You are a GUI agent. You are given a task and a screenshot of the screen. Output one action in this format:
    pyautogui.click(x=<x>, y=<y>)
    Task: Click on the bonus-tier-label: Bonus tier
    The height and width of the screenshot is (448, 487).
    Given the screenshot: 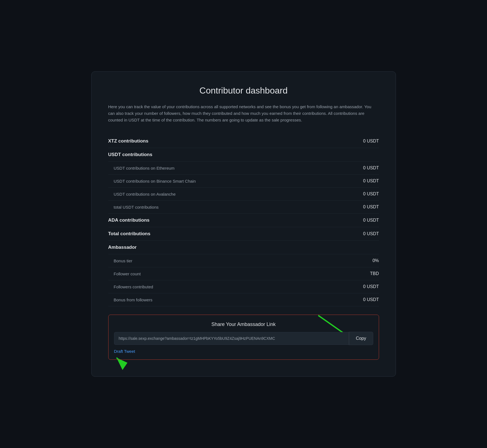 What is the action you would take?
    pyautogui.click(x=120, y=261)
    